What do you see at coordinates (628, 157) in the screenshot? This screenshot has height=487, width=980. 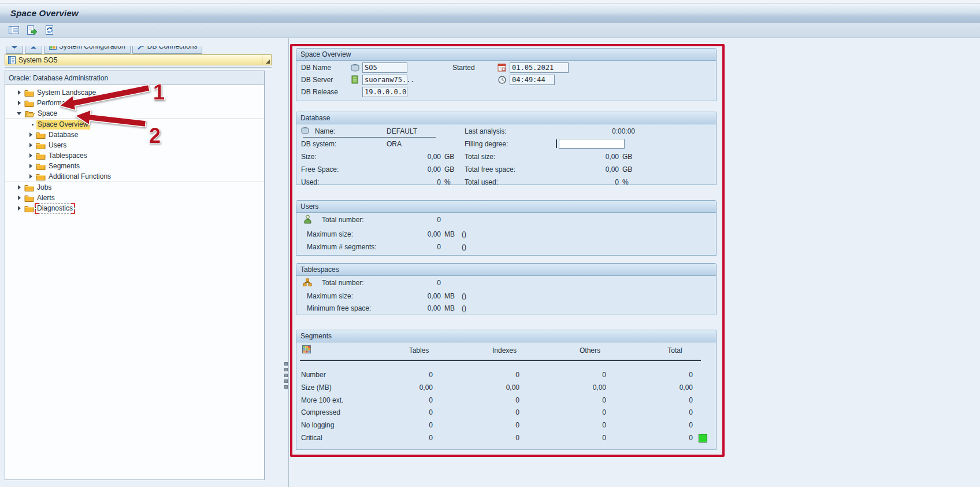 I see `total-size-unit: GB` at bounding box center [628, 157].